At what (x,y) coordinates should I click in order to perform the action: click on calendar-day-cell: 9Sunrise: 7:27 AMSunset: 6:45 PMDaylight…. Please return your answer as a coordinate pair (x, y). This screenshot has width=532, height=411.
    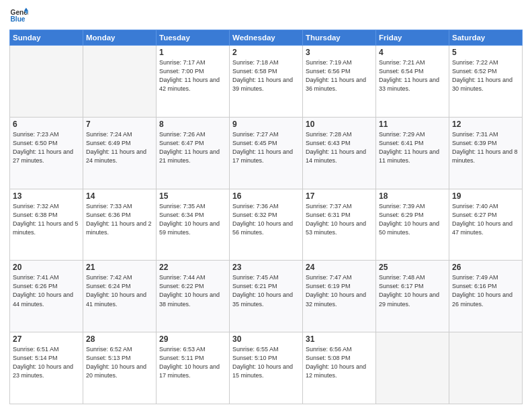
    Looking at the image, I should click on (266, 153).